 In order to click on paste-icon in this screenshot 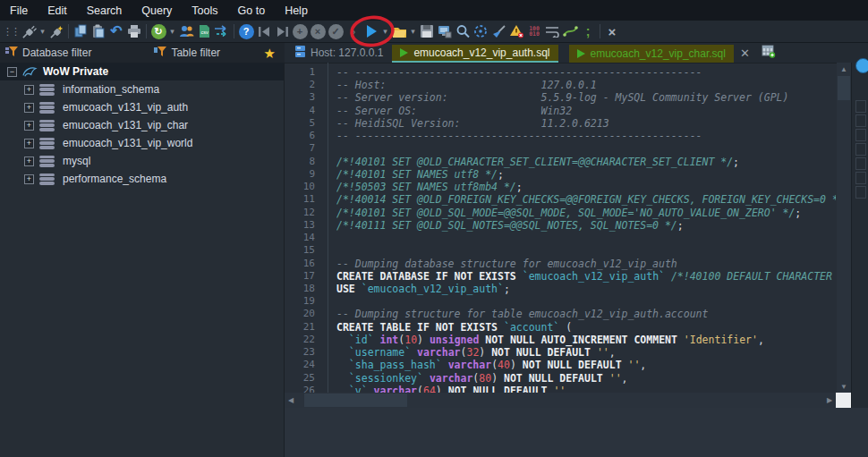, I will do `click(98, 31)`.